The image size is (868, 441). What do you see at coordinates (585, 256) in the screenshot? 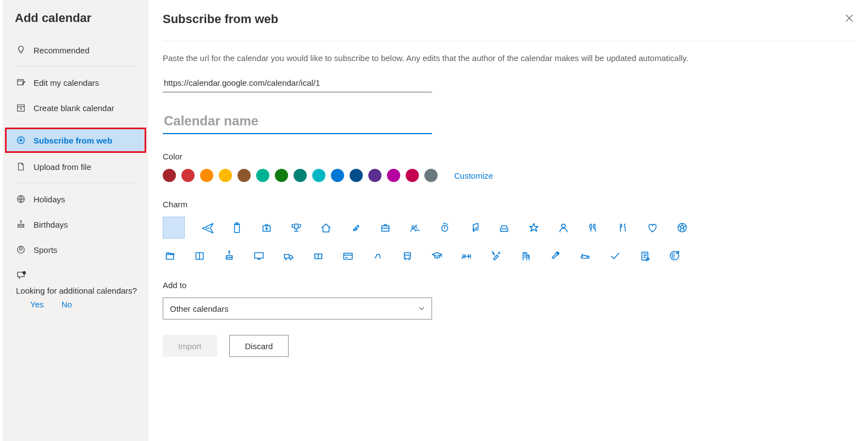
I see `charm-shoe-icon` at bounding box center [585, 256].